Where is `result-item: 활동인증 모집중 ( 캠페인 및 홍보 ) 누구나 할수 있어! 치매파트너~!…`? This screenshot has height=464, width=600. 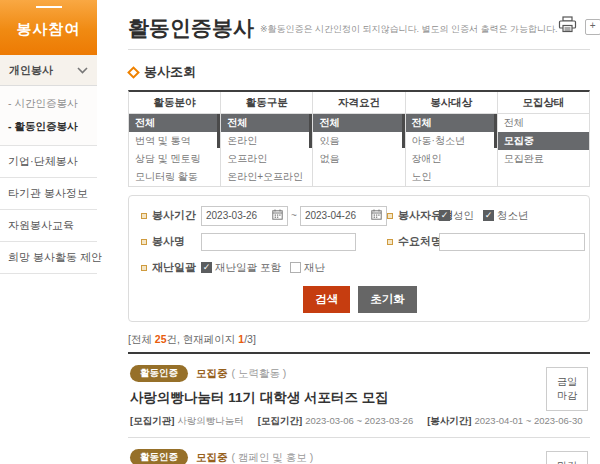
result-item: 활동인증 모집중 ( 캠페인 및 홍보 ) 누구나 할수 있어! 치매파트너~!… is located at coordinates (359, 451).